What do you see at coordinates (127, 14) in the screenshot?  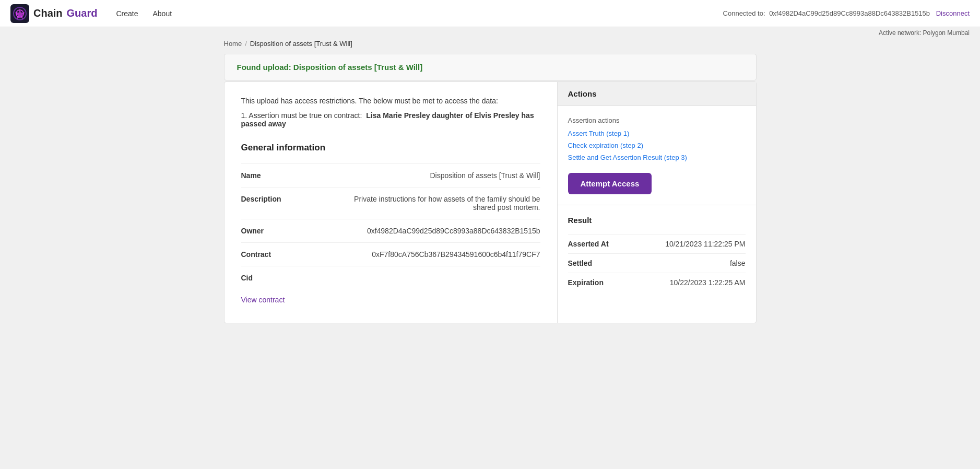 I see `nav-create: Create` at bounding box center [127, 14].